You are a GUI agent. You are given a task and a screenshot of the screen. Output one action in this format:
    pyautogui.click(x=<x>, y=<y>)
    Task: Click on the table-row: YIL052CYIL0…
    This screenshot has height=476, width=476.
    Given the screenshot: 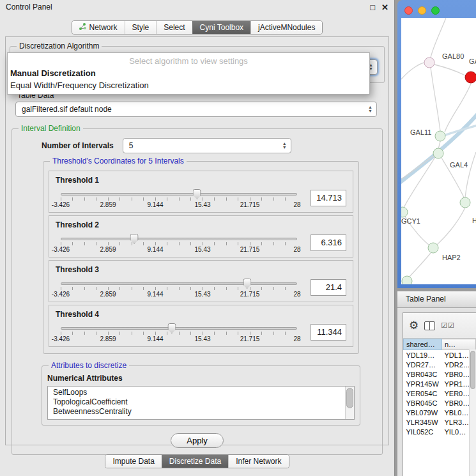 What is the action you would take?
    pyautogui.click(x=440, y=432)
    